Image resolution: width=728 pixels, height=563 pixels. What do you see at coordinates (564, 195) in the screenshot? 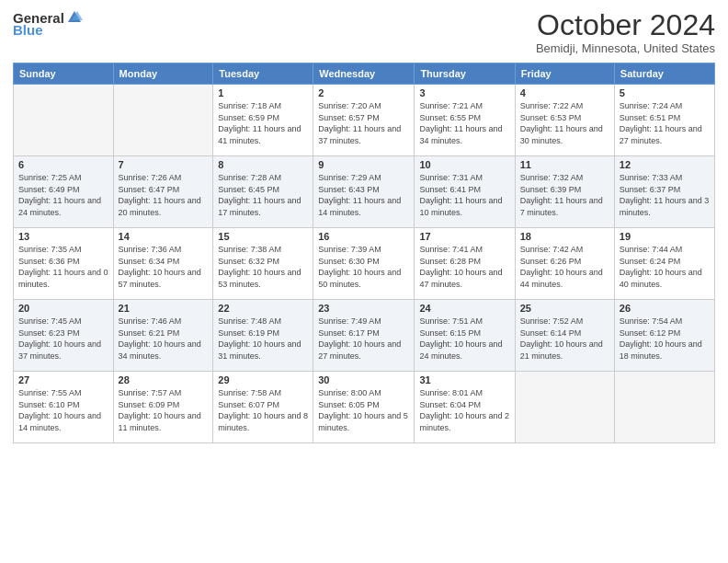
I see `day-detail: Sunrise: 7:32 AM Sunset: 6:39 PM Dayligh…` at bounding box center [564, 195].